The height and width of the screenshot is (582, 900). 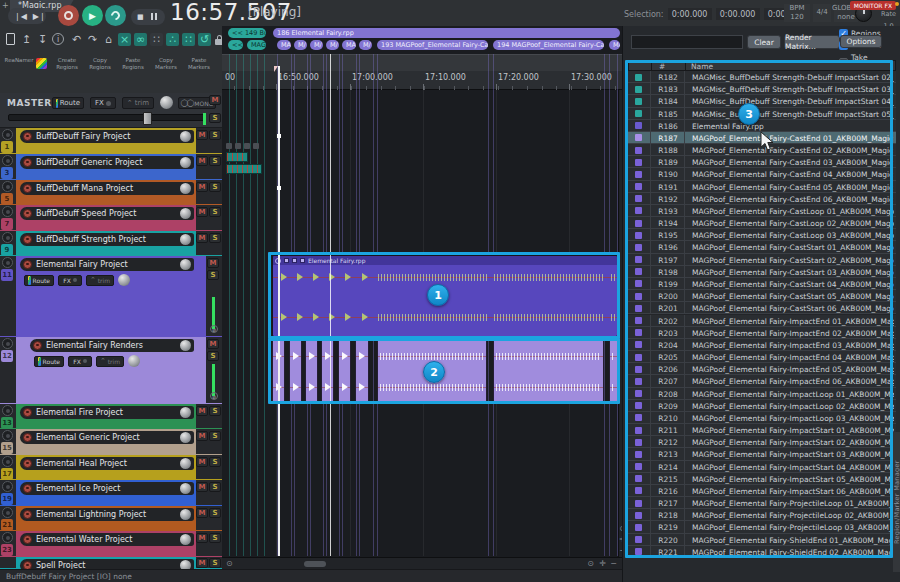 What do you see at coordinates (107, 118) in the screenshot?
I see `master-volume-slider` at bounding box center [107, 118].